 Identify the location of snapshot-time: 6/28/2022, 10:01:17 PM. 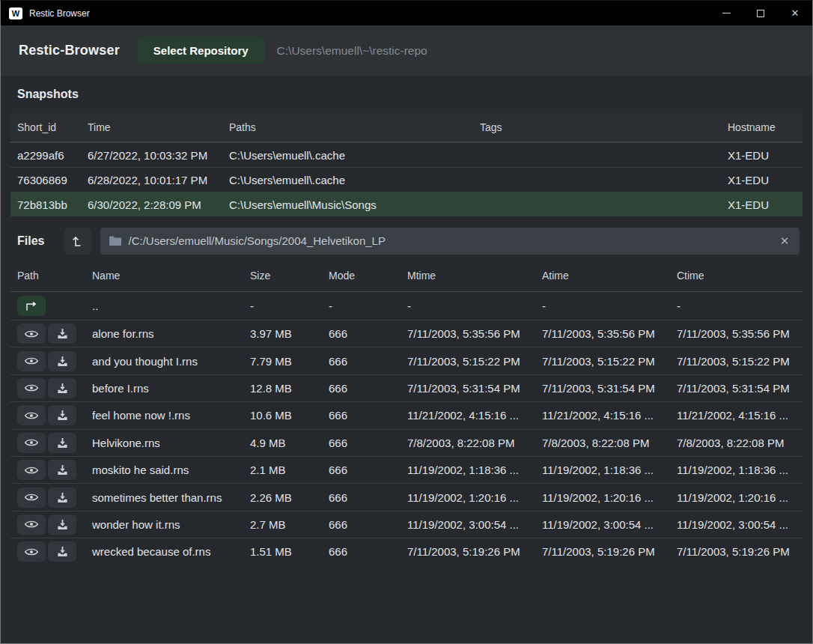
(151, 180).